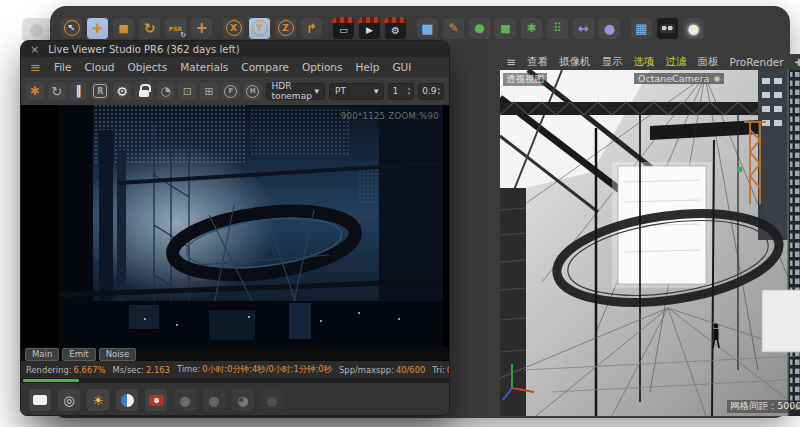  I want to click on viewport-grid-spacing-label: 网格间距 : 50000 cm, so click(764, 406).